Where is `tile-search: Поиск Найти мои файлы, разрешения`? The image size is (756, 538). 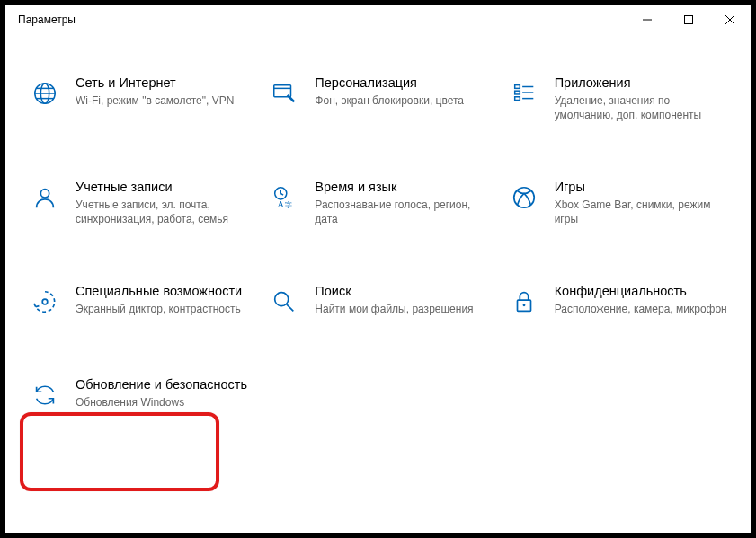
tile-search: Поиск Найти мои файлы, разрешения is located at coordinates (378, 301).